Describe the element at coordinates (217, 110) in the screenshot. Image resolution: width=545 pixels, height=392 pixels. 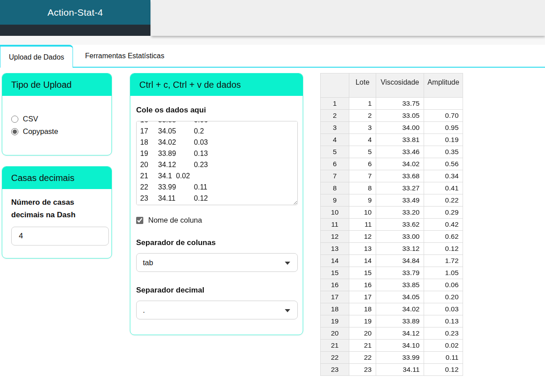
I see `paste-textarea-label: Cole os dados aqui` at that location.